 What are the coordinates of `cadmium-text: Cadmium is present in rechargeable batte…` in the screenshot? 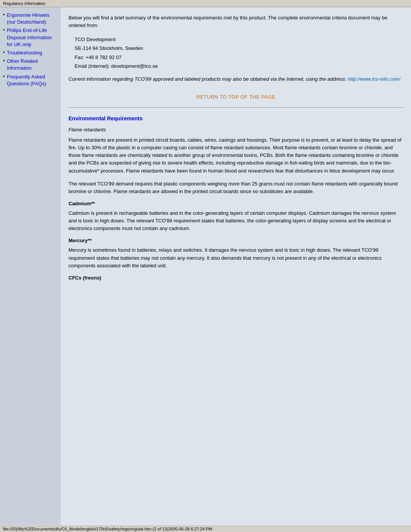 It's located at (236, 221).